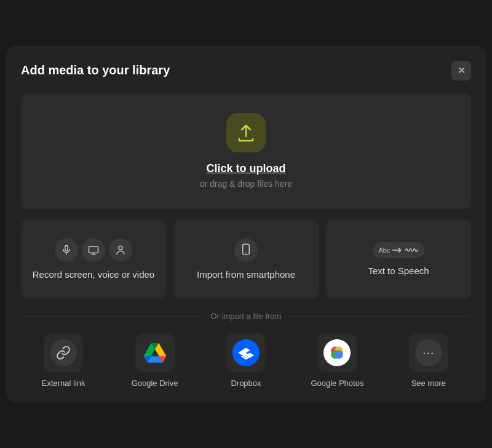 This screenshot has height=448, width=492. I want to click on tts-wave-icon, so click(411, 250).